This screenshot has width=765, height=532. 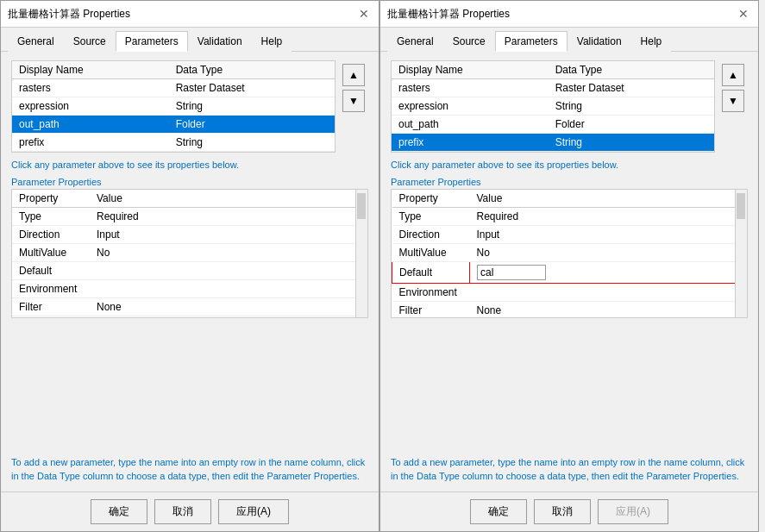 I want to click on default-input, so click(x=511, y=272).